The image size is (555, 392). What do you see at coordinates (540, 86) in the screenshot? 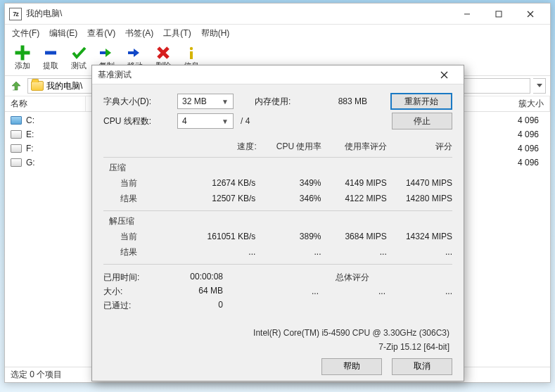
I see `address-dropdown` at bounding box center [540, 86].